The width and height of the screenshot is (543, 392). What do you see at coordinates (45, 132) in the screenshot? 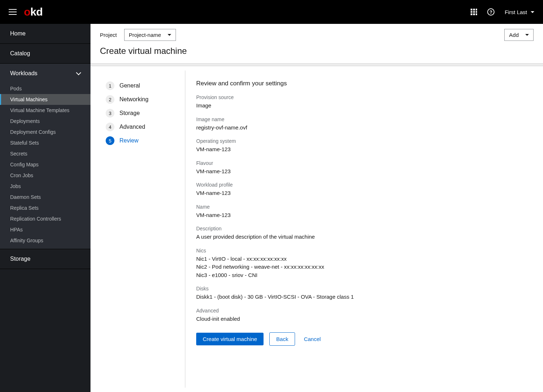
I see `sidebar-sub-item: Deployment Configs` at bounding box center [45, 132].